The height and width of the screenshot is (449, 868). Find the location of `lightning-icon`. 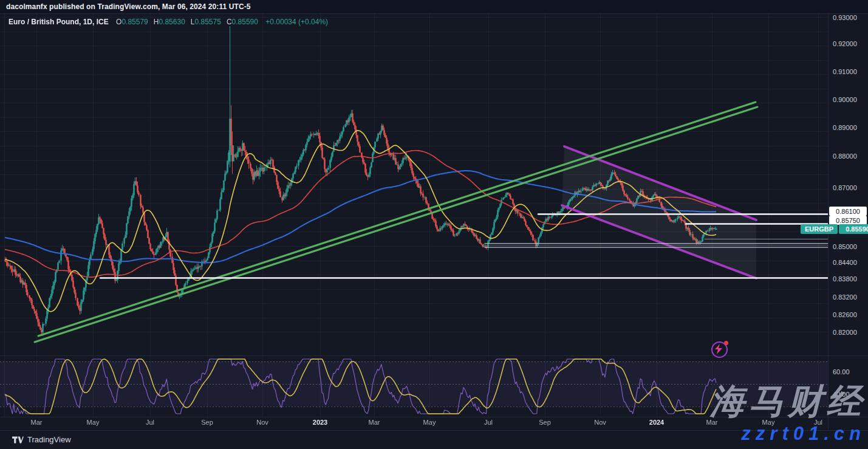

lightning-icon is located at coordinates (719, 349).